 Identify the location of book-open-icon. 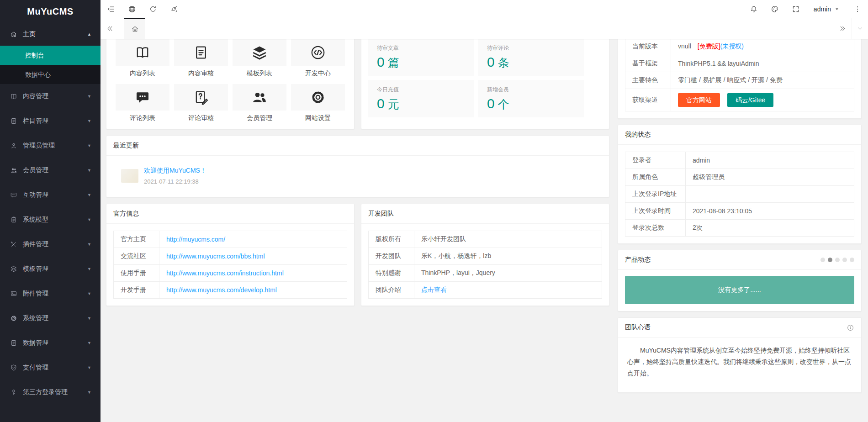
(143, 53).